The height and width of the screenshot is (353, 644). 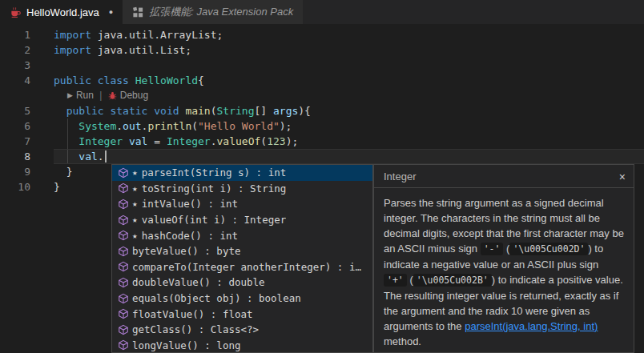 I want to click on code-token: [], so click(x=264, y=110).